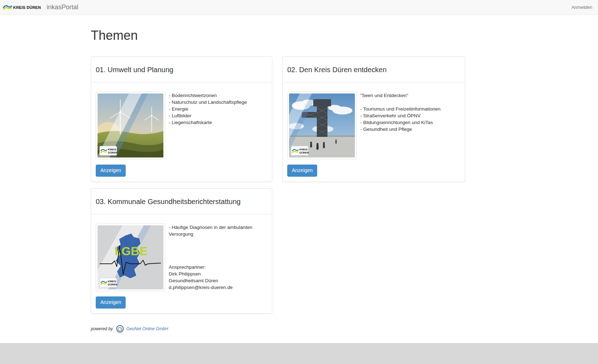  I want to click on navbar: KREIS DÜREN inkasPortal Anmelden, so click(299, 7).